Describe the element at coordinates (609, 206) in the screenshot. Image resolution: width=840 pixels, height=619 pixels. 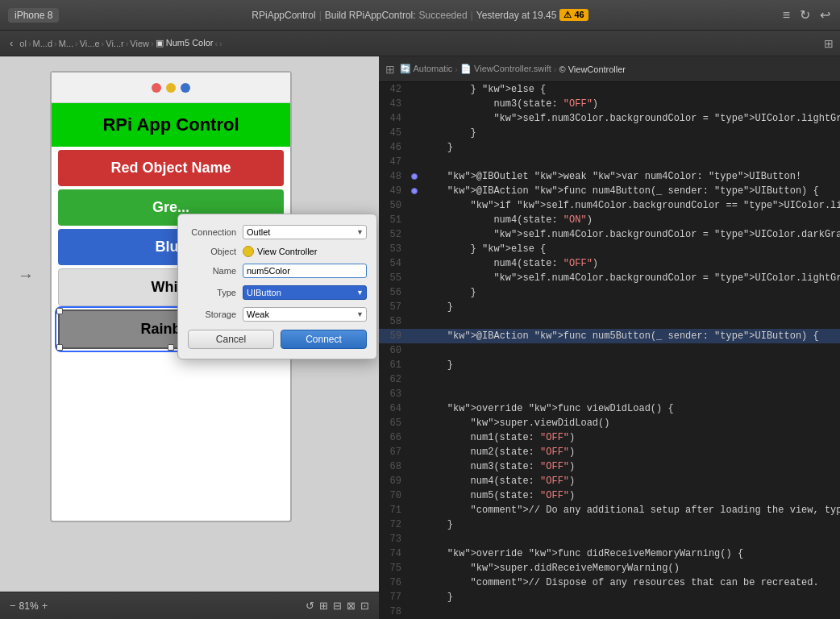
I see `code-line: 50 "kw">if "kw">self.num4Color.backgroun…` at that location.